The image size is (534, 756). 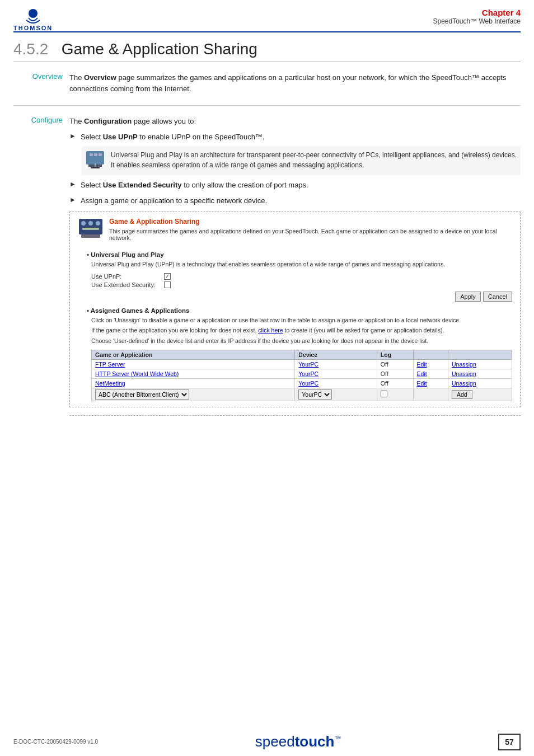 What do you see at coordinates (167, 276) in the screenshot?
I see `use-upnp-checkbox` at bounding box center [167, 276].